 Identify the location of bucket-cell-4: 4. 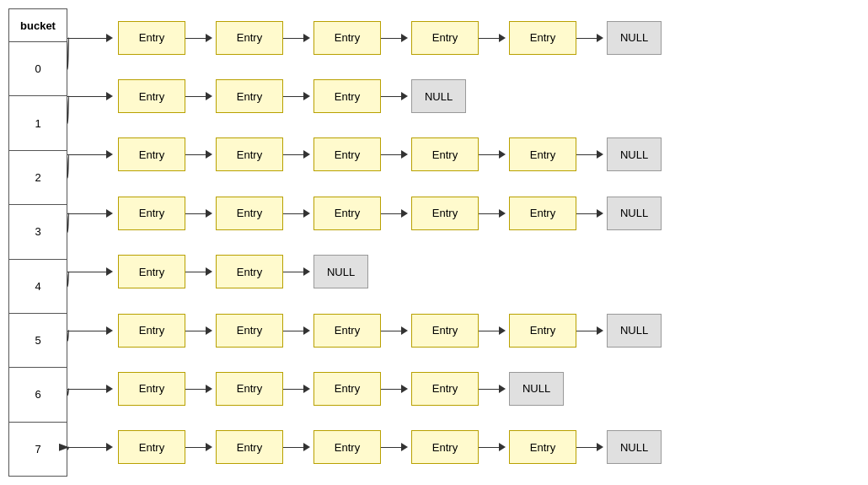
(38, 287).